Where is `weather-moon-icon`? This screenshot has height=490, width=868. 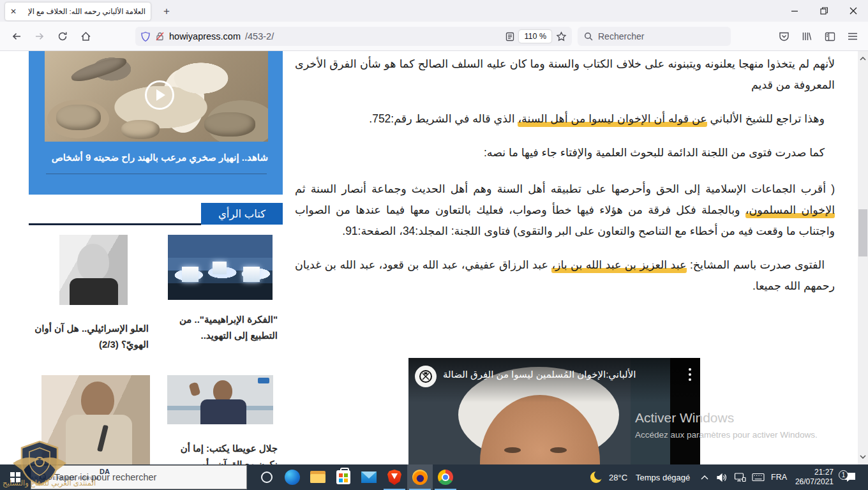 weather-moon-icon is located at coordinates (596, 477).